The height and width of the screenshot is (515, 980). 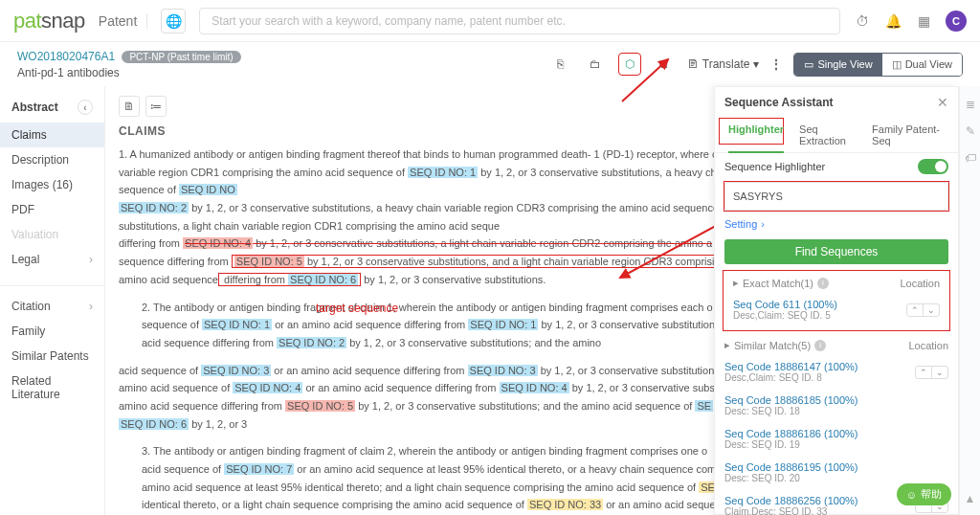 What do you see at coordinates (779, 102) in the screenshot?
I see `panel-title: Sequence Assistant` at bounding box center [779, 102].